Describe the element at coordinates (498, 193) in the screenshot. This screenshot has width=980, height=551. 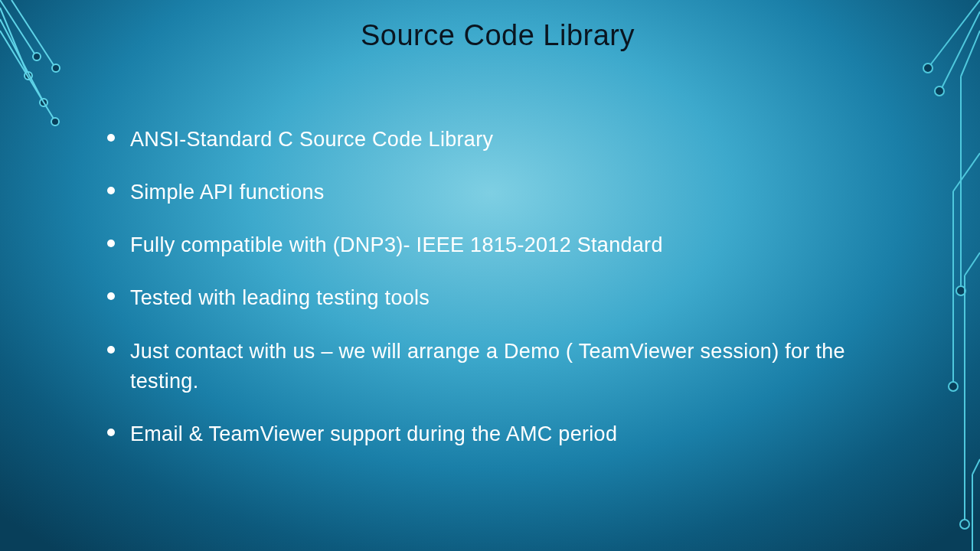
I see `bullet-item: Simple API functions` at that location.